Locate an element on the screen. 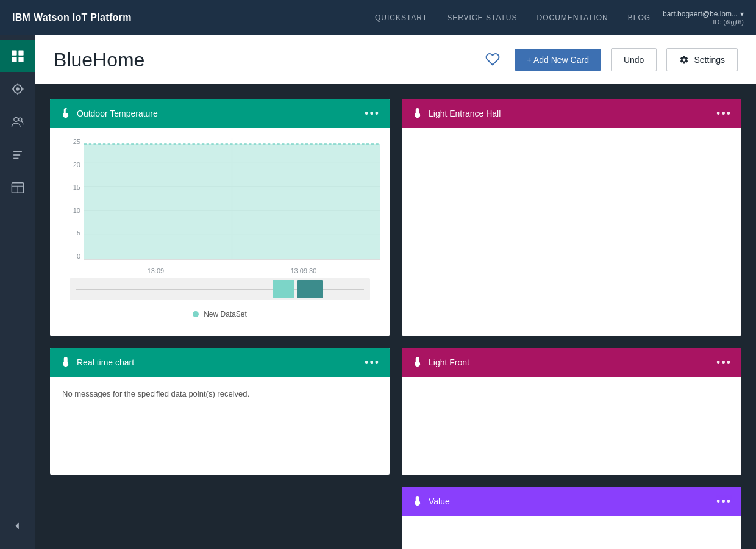 This screenshot has width=756, height=549. brand-name-bold: IoT is located at coordinates (80, 17).